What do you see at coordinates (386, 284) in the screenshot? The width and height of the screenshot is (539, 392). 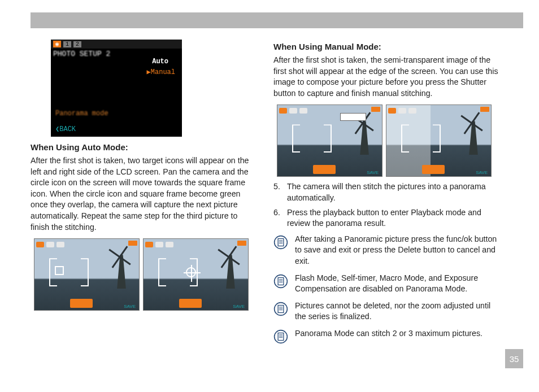 I see `note-row: Flash Mode, Self-timer, Macro Mode, and …` at bounding box center [386, 284].